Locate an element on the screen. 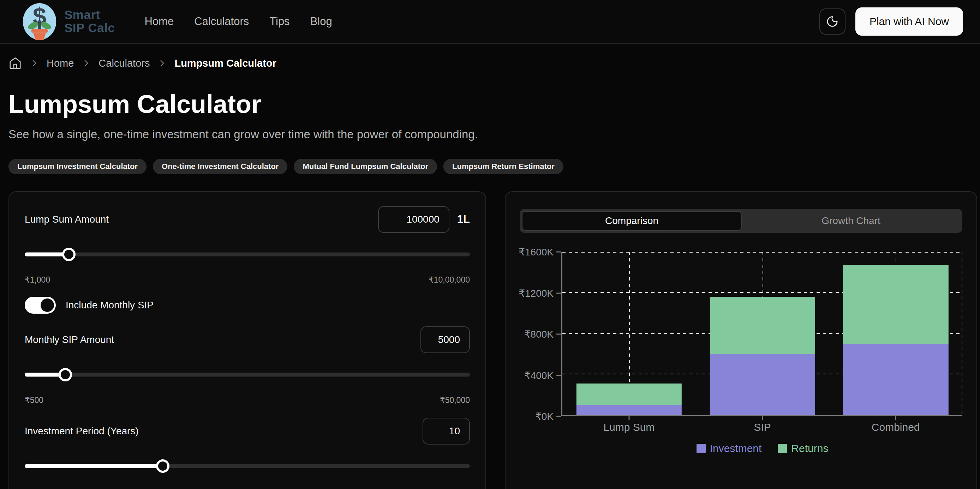 The width and height of the screenshot is (980, 489). monthly-sip-slider is located at coordinates (247, 375).